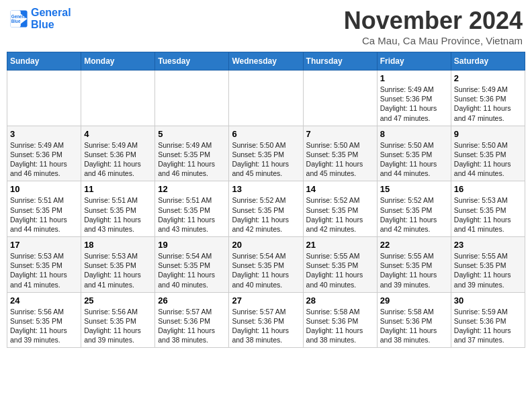  Describe the element at coordinates (266, 153) in the screenshot. I see `calendar-cell: 6Sunrise: 5:50 AM Sunset: 5:35 PM Daylig…` at that location.